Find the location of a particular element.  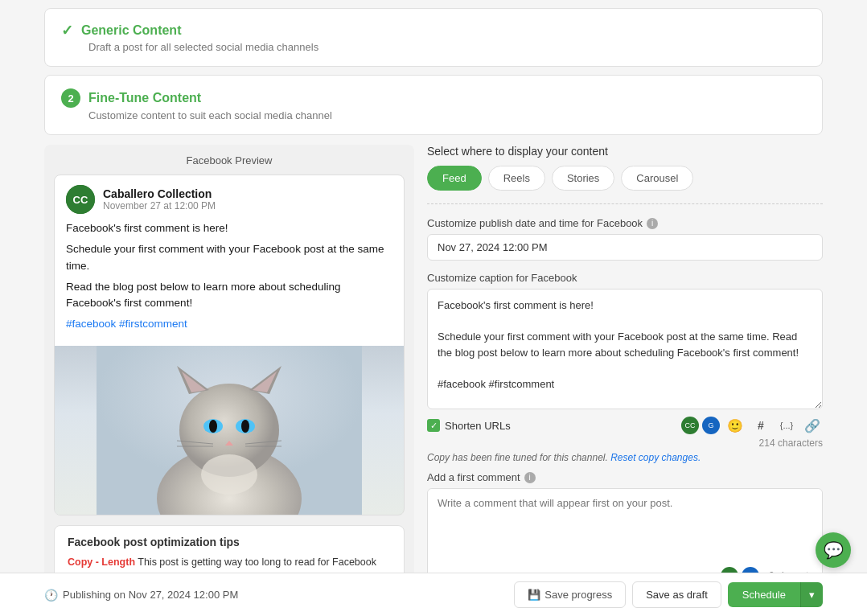

fb-hashtags: #facebook #firstcomment is located at coordinates (229, 324).